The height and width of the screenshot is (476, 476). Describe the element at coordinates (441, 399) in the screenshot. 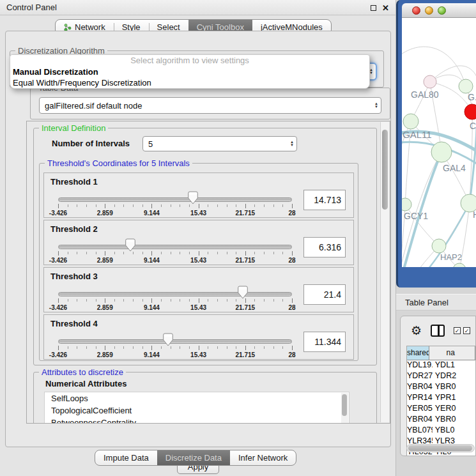

I see `table-row: YPR145WYPR1` at that location.